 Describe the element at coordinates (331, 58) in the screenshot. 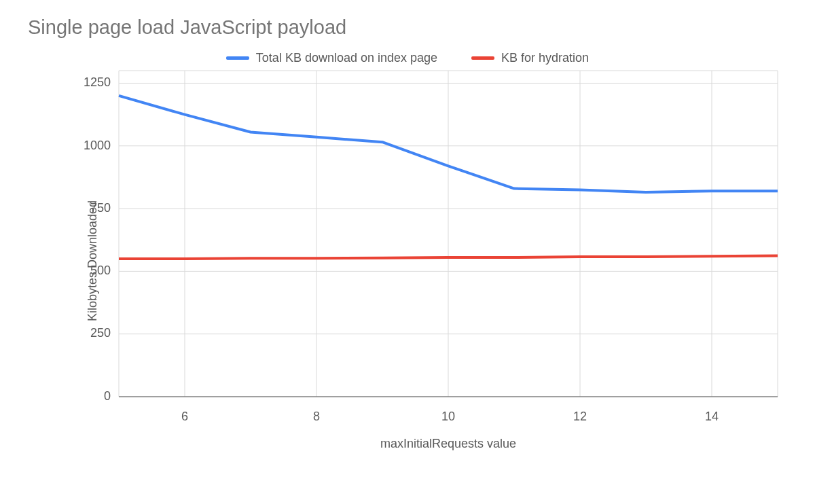

I see `legend-item-total: Total KB download on index page` at that location.